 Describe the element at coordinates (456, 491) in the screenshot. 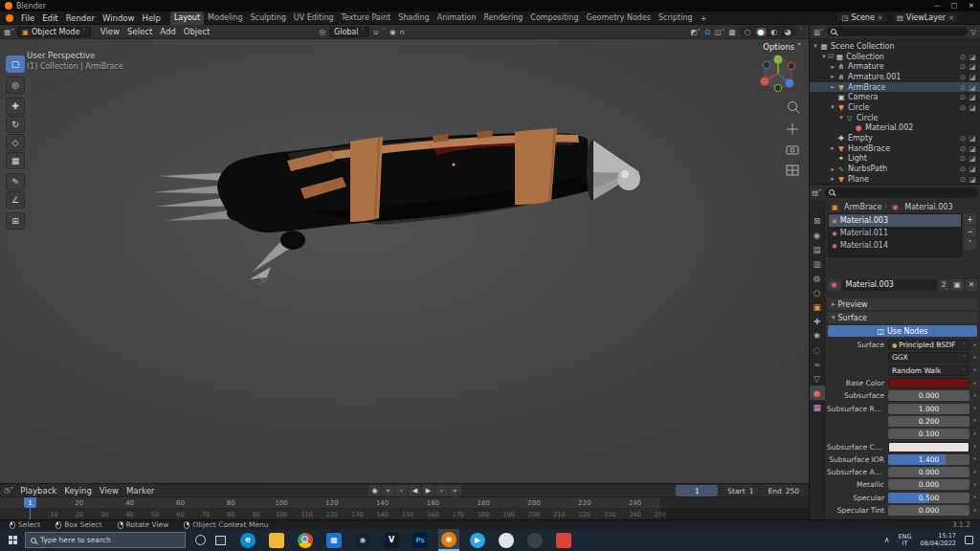

I see `jump-to-end-button: »` at that location.